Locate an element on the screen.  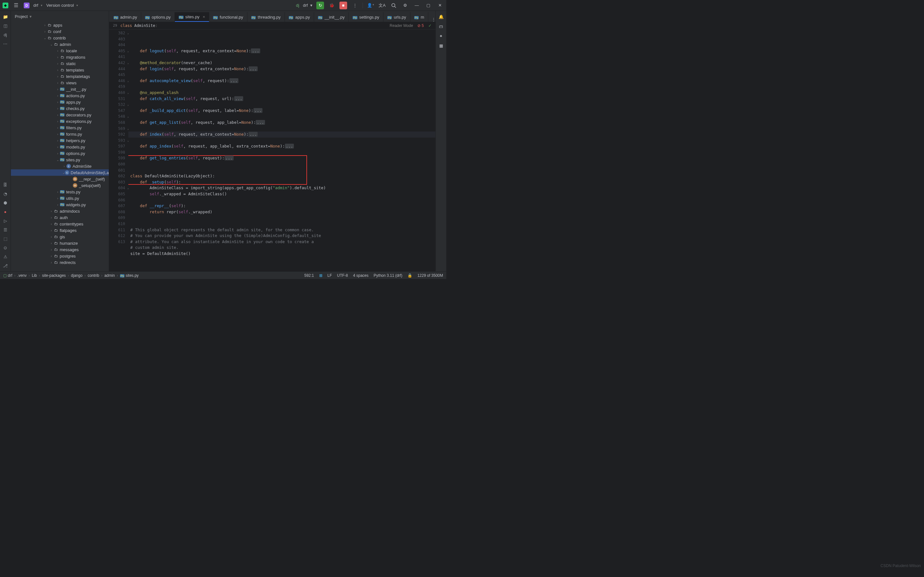
debug-button: 🐞 is located at coordinates (332, 5).